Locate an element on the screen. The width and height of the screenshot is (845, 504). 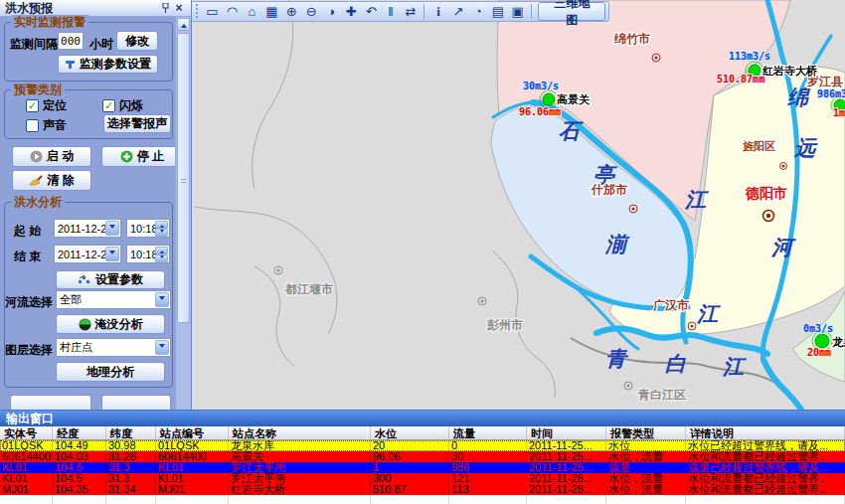
col-lon: 经度 is located at coordinates (80, 433).